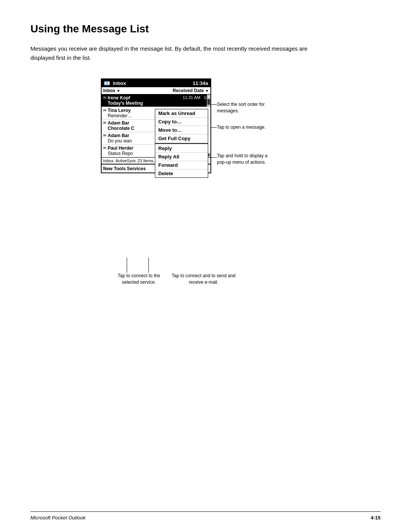  What do you see at coordinates (209, 97) in the screenshot?
I see `scroll-up-arrow: ▲` at bounding box center [209, 97].